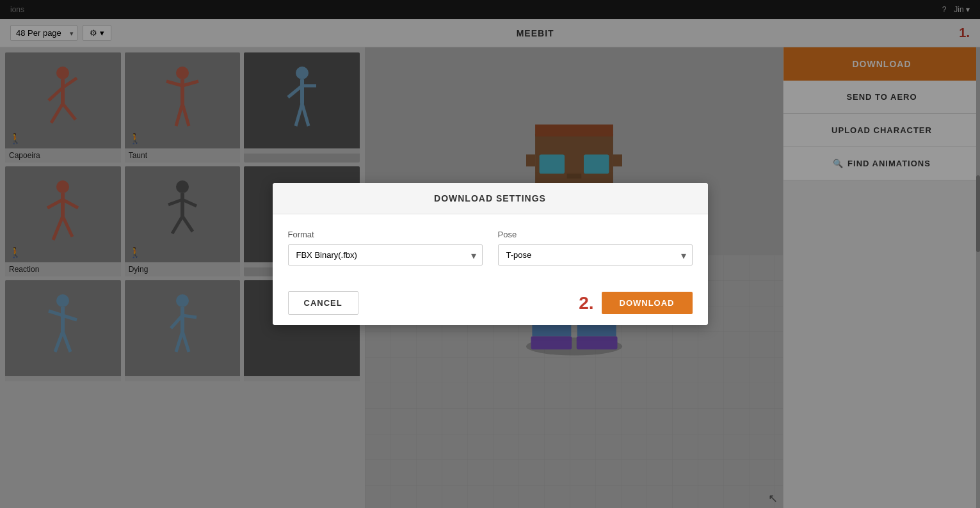 The image size is (980, 508). What do you see at coordinates (595, 248) in the screenshot?
I see `pose-group: Pose T-pose A-pose Custom` at bounding box center [595, 248].